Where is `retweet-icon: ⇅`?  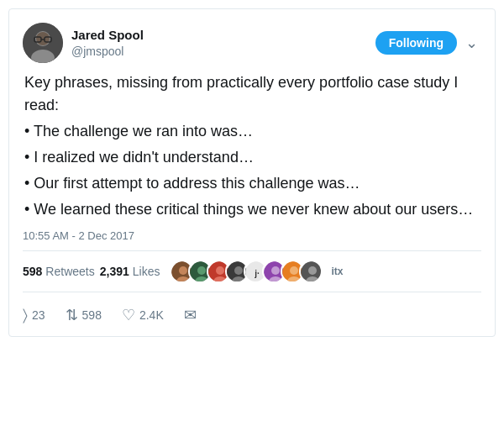
retweet-icon: ⇅ is located at coordinates (72, 315).